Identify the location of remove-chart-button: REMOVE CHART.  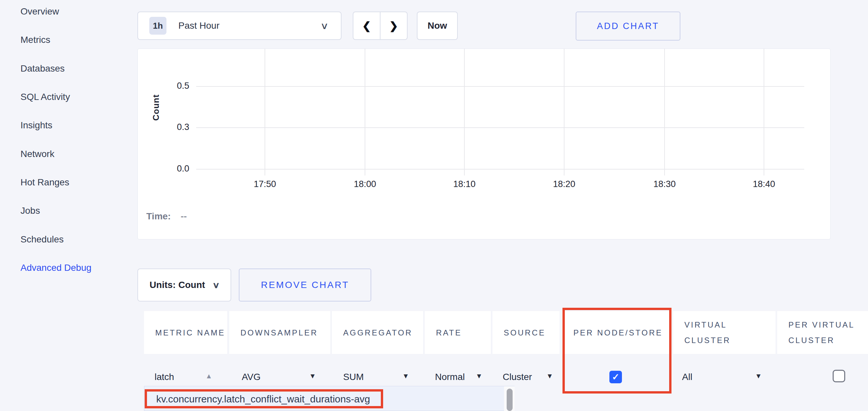
(305, 285).